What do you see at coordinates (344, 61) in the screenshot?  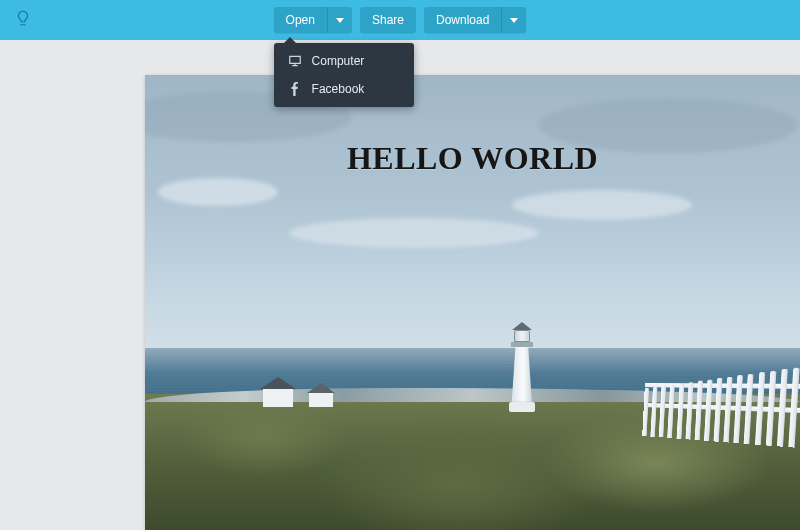 I see `open-menu-item-computer: Computer` at bounding box center [344, 61].